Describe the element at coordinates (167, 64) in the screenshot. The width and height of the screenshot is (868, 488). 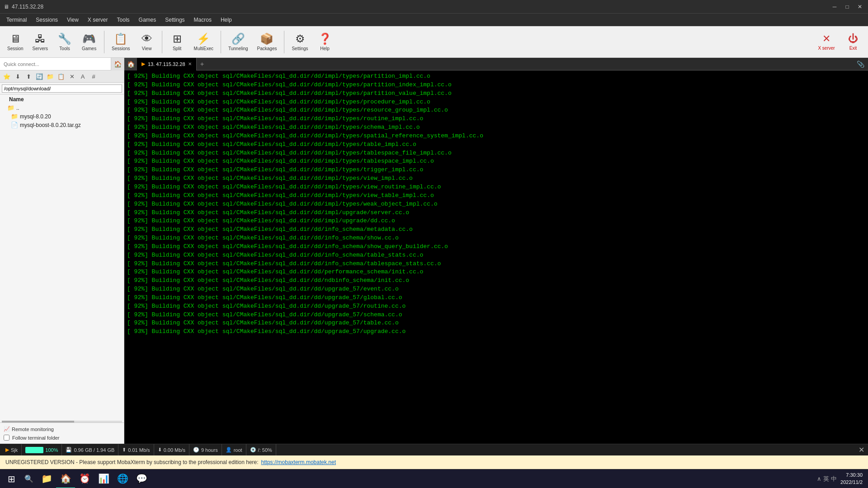
I see `terminal-tab-active: ▶ 13. 47.115.32.28 ✕` at that location.